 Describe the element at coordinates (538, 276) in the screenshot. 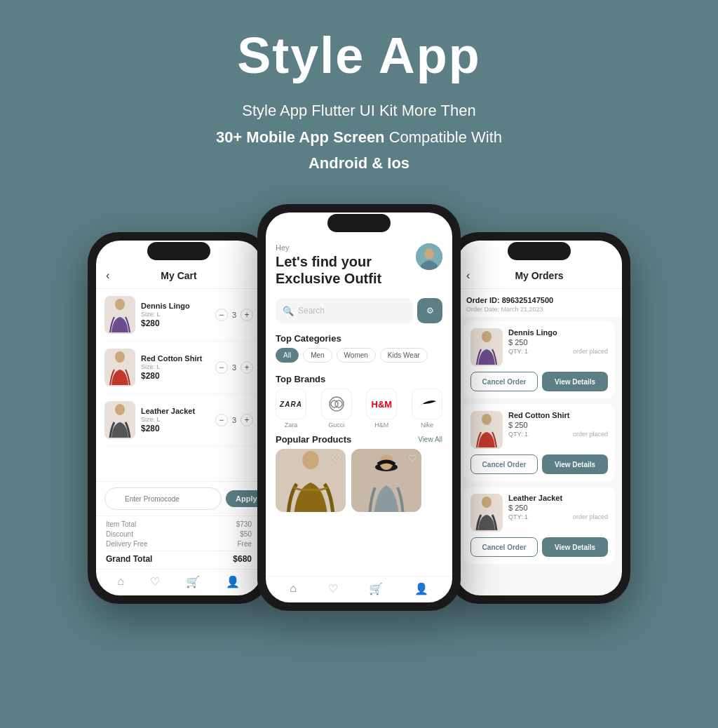

I see `orders-title: My Orders` at that location.